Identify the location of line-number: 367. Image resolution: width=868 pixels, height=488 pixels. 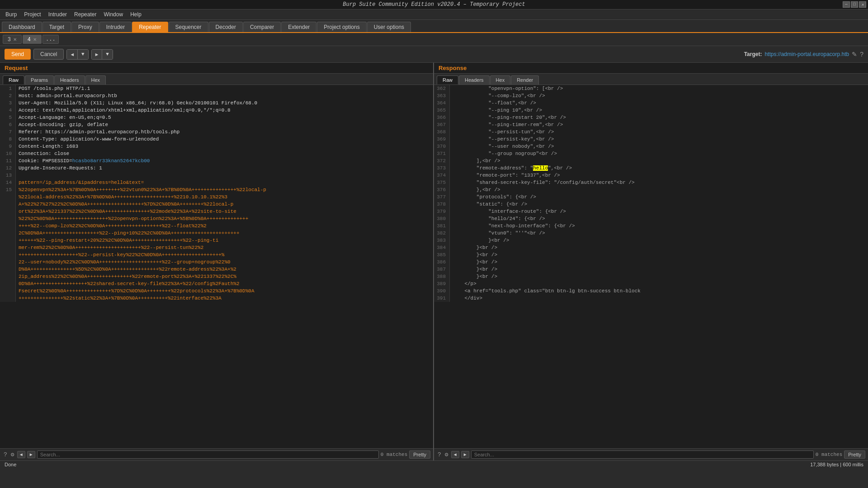
(442, 125).